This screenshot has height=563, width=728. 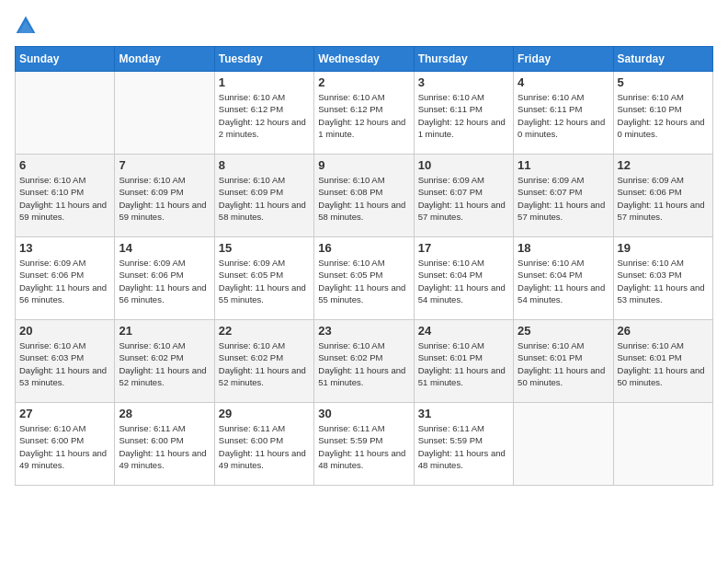 I want to click on day-number: 25, so click(x=563, y=331).